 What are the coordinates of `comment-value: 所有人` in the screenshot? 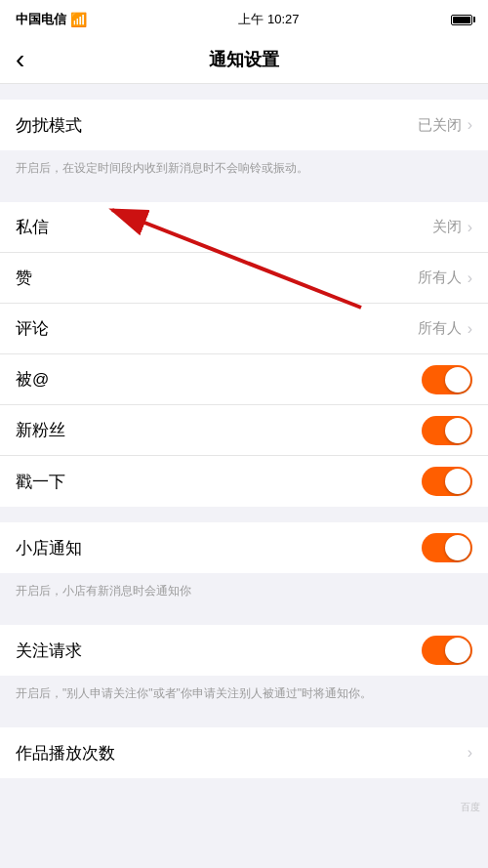 It's located at (439, 328).